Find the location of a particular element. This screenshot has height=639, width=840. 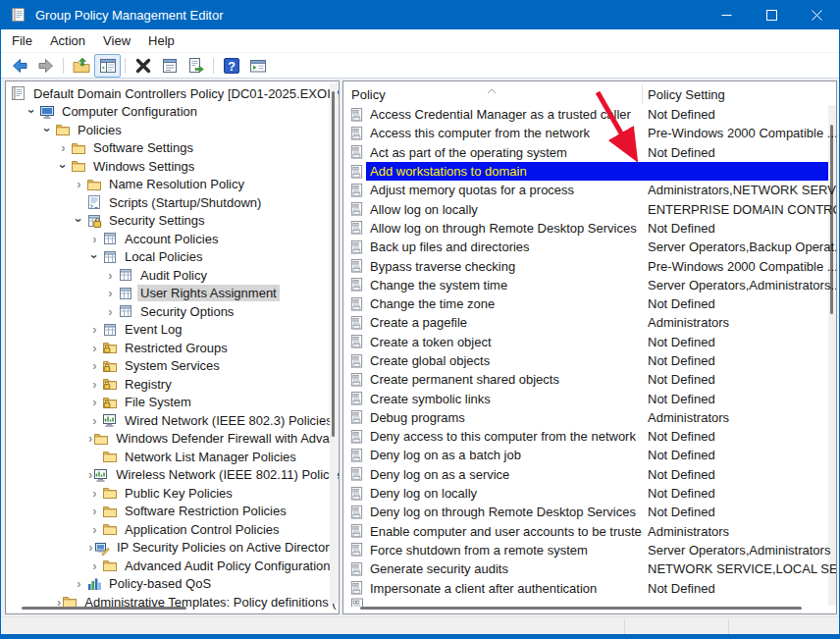

policy-row: Enable computer and user accounts to be … is located at coordinates (590, 532).